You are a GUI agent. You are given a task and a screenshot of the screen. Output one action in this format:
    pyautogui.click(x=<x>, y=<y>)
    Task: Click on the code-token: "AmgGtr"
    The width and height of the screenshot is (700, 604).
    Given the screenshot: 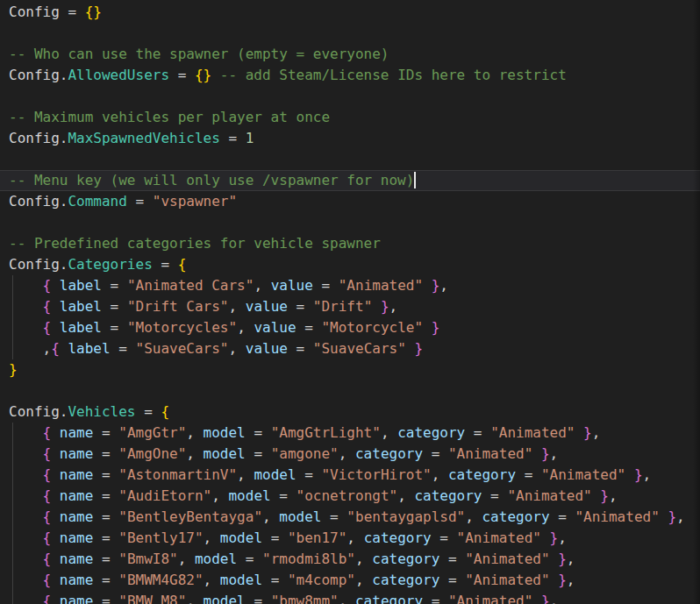 What is the action you would take?
    pyautogui.click(x=153, y=433)
    